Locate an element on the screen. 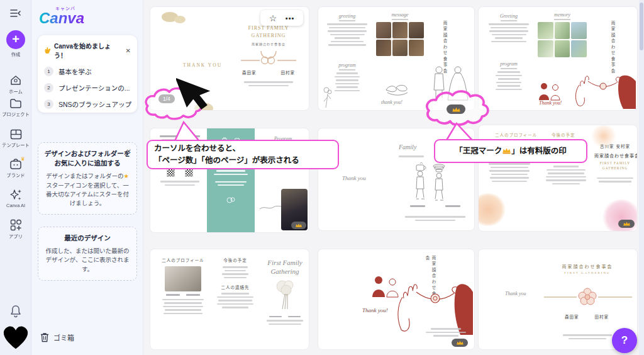 This screenshot has height=355, width=644. contact-heading: 二人の連絡先 is located at coordinates (235, 287).